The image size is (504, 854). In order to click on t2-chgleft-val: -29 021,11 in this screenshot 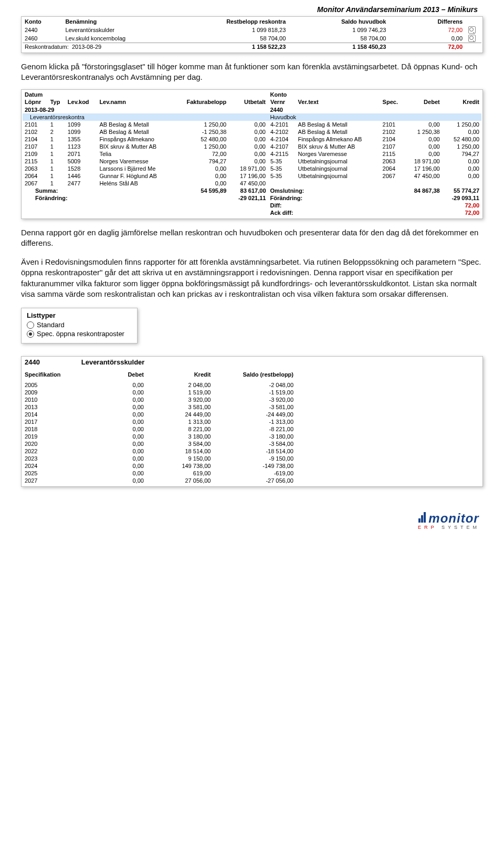, I will do `click(248, 198)`.